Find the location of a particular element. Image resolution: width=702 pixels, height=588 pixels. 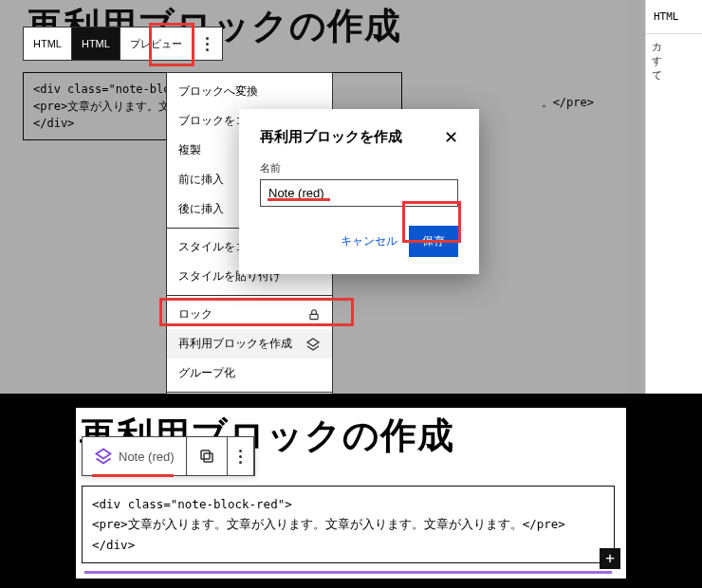

name-label: 名前 is located at coordinates (359, 169).